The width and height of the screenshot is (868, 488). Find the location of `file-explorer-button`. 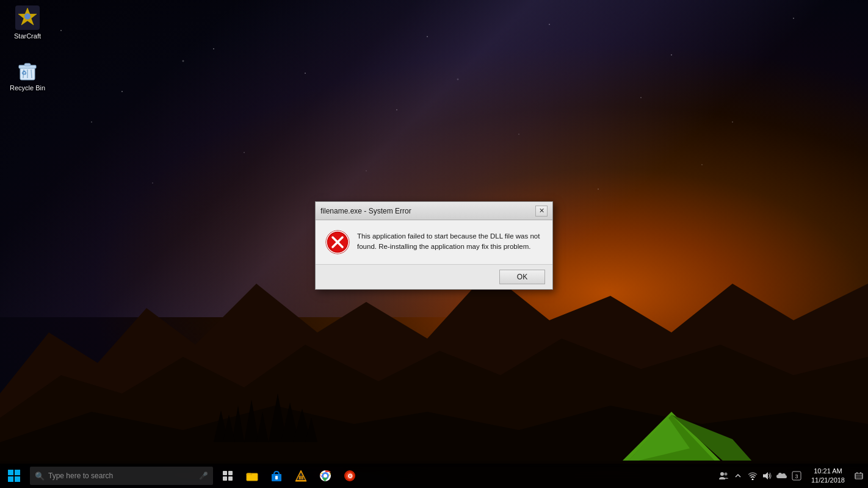

file-explorer-button is located at coordinates (252, 476).